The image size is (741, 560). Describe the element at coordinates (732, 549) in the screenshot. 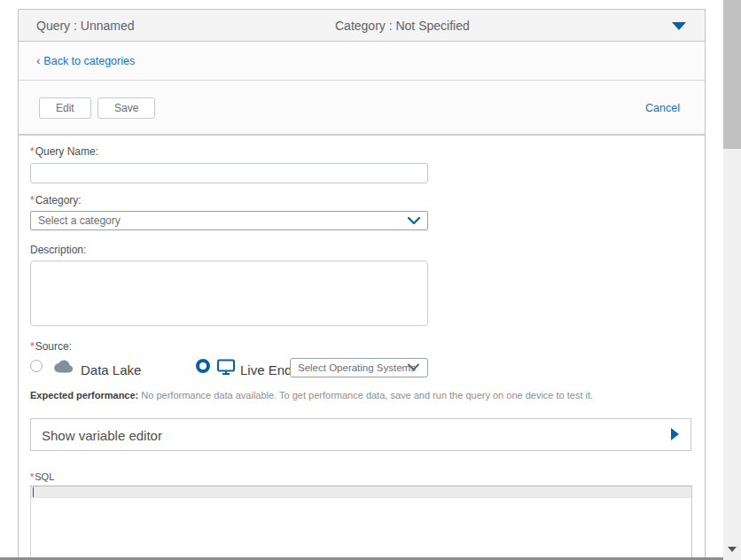

I see `scroll-down-arrow-icon` at that location.